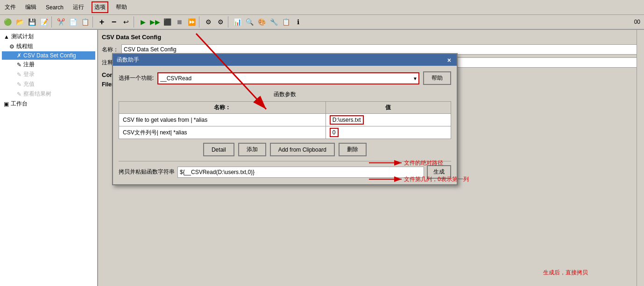 The height and width of the screenshot is (286, 644). I want to click on test-plan-icon: ▲, so click(7, 37).